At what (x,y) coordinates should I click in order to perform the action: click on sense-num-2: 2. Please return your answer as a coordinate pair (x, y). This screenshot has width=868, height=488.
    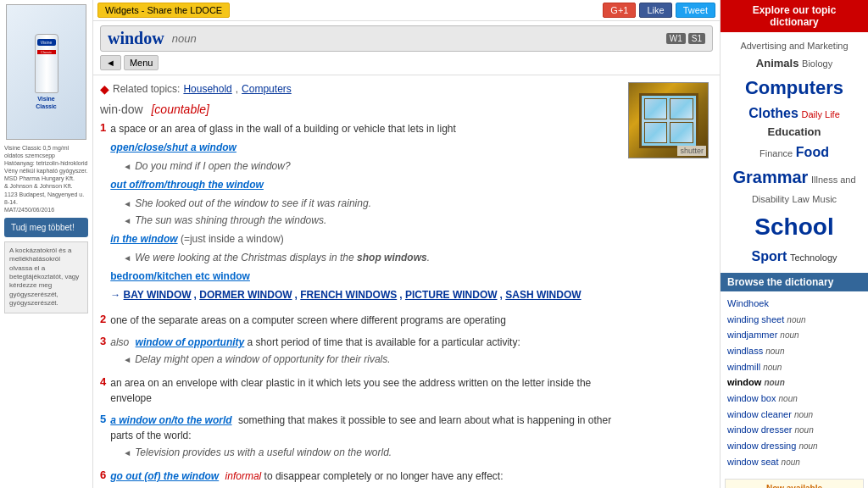
    Looking at the image, I should click on (103, 320).